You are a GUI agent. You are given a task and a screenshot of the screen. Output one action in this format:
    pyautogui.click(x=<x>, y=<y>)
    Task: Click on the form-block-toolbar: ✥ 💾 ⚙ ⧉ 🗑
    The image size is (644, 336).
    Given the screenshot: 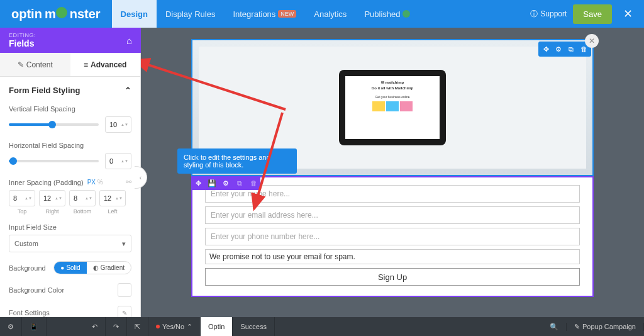 What is the action you would take?
    pyautogui.click(x=226, y=183)
    